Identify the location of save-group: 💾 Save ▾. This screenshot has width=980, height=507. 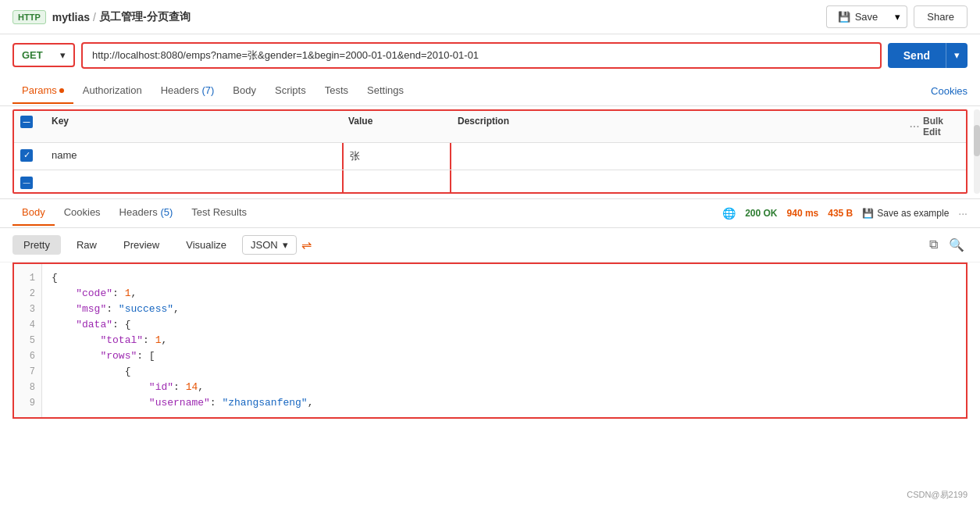
(867, 17).